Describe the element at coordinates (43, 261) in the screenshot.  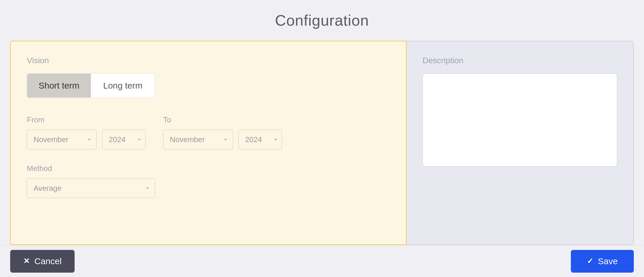
I see `cancel-button: ✕ Cancel` at that location.